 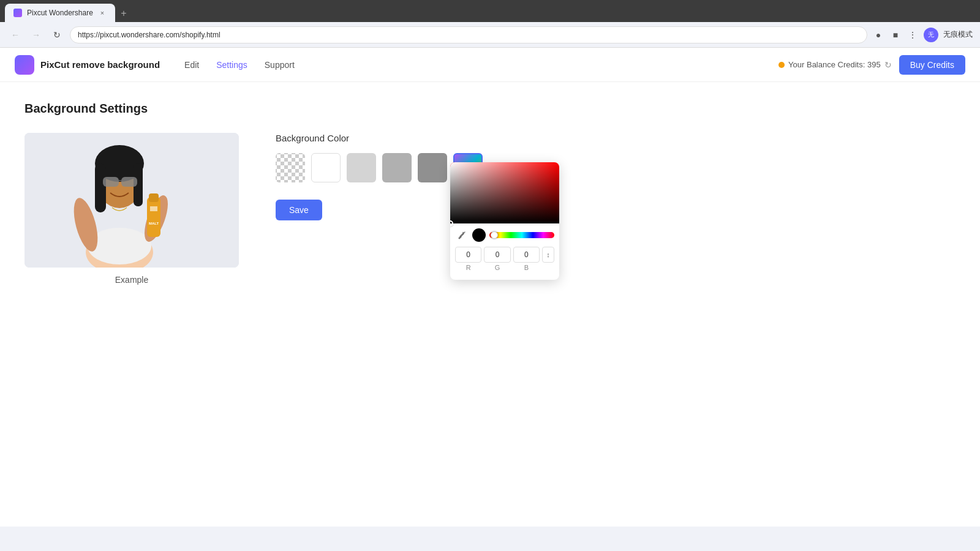 What do you see at coordinates (835, 65) in the screenshot?
I see `balance-indicator: Your Balance Credits: 395 ↻` at bounding box center [835, 65].